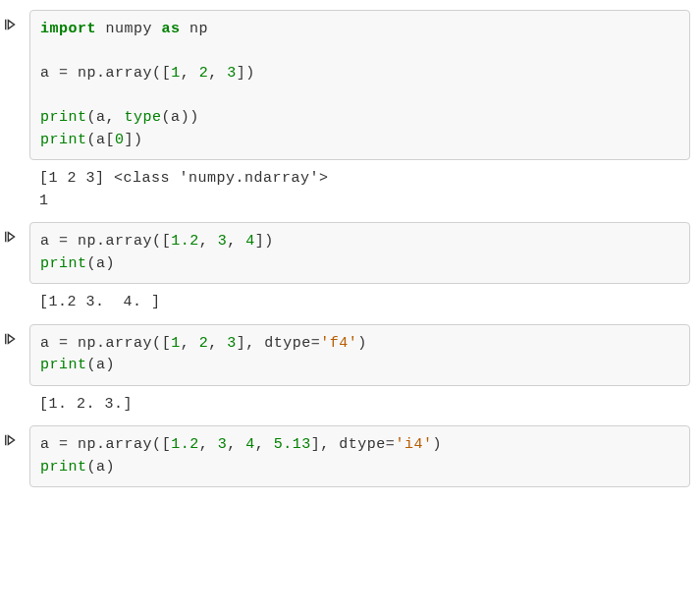 Image resolution: width=700 pixels, height=615 pixels. Describe the element at coordinates (359, 253) in the screenshot. I see `code-input: a = np.array([1.2, 3, 4]) print(a)` at that location.